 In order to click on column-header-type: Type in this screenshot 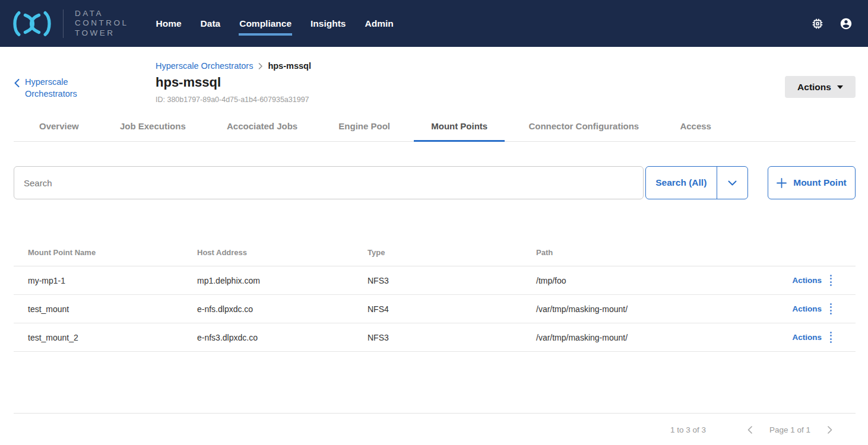, I will do `click(438, 253)`.